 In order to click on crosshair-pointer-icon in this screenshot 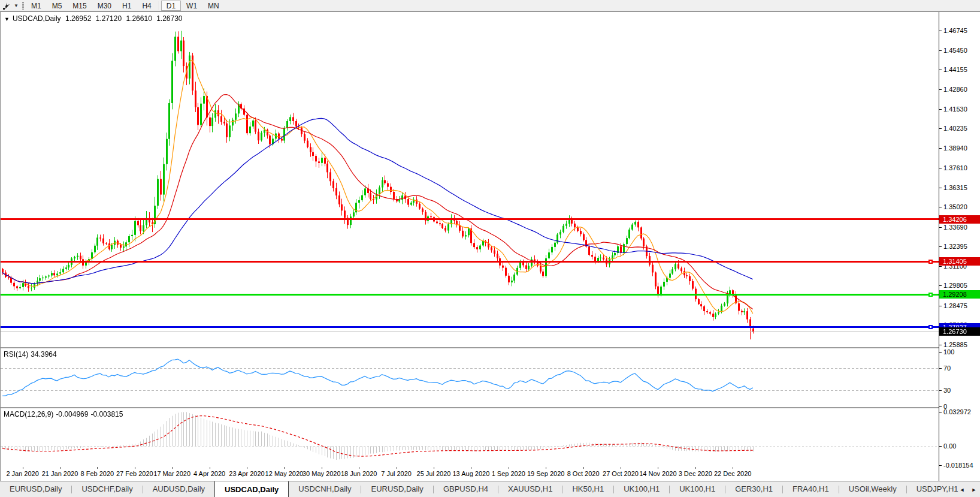, I will do `click(6, 6)`.